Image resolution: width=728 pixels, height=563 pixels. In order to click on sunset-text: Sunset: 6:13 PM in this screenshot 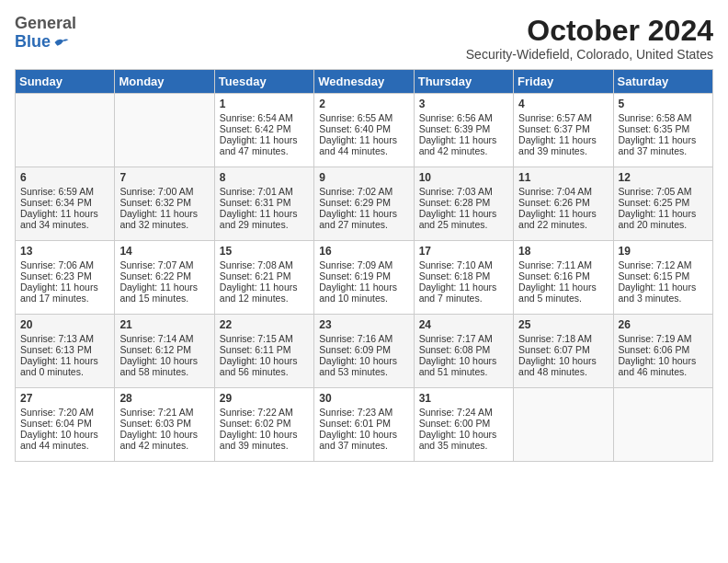, I will do `click(64, 350)`.